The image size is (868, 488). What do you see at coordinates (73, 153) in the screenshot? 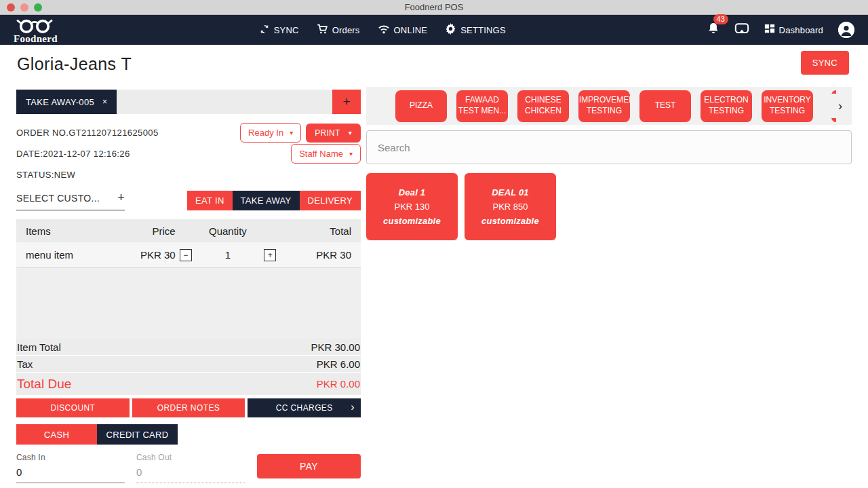
I see `order-date: DATE:2021-12-07 12:16:26` at bounding box center [73, 153].